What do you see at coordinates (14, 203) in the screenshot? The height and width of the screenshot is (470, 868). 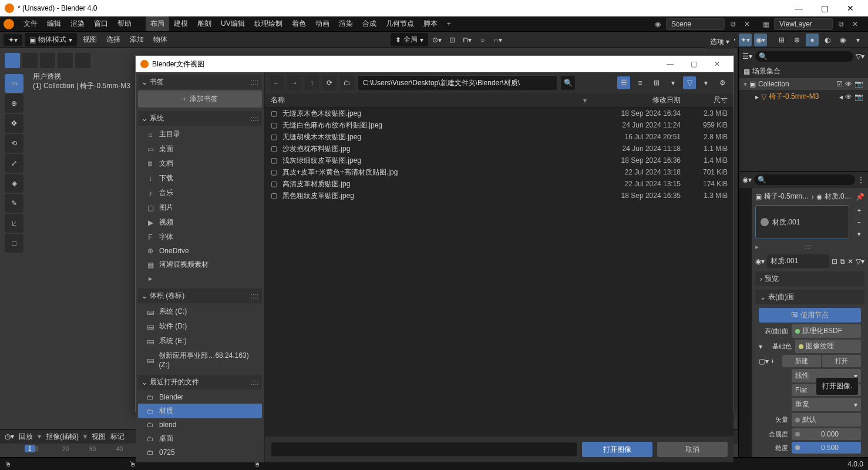 I see `annotate-tool: ✎` at bounding box center [14, 203].